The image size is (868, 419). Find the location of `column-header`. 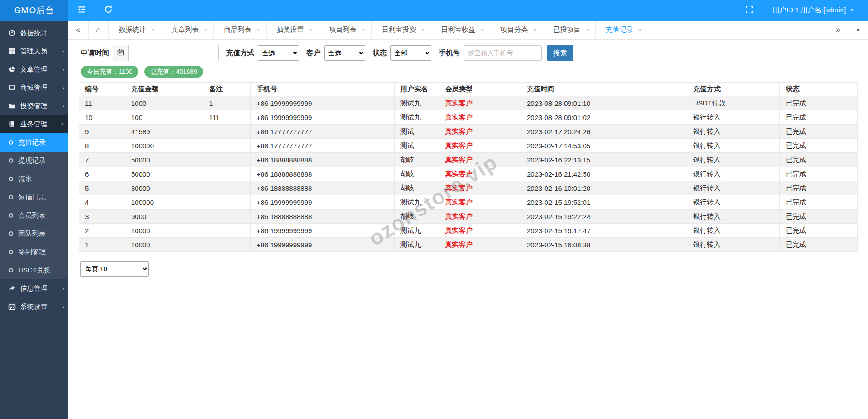

column-header is located at coordinates (853, 89).